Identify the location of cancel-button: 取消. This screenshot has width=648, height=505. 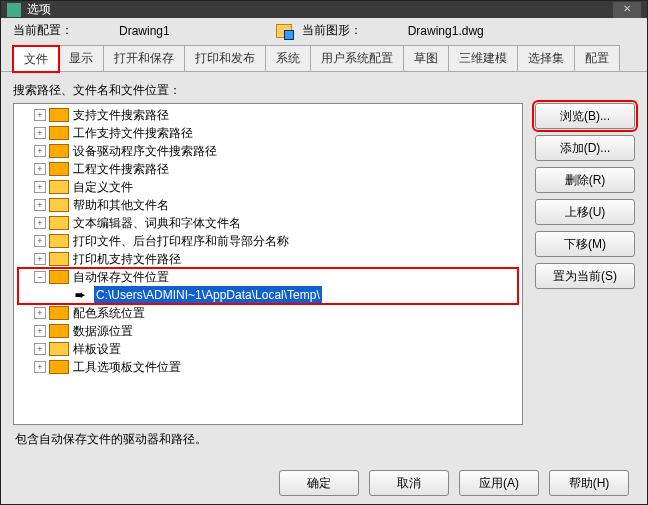
(409, 483).